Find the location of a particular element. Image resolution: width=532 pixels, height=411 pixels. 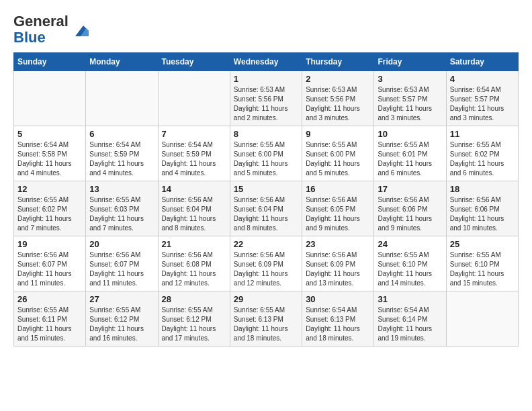

day-number: 11 is located at coordinates (482, 134).